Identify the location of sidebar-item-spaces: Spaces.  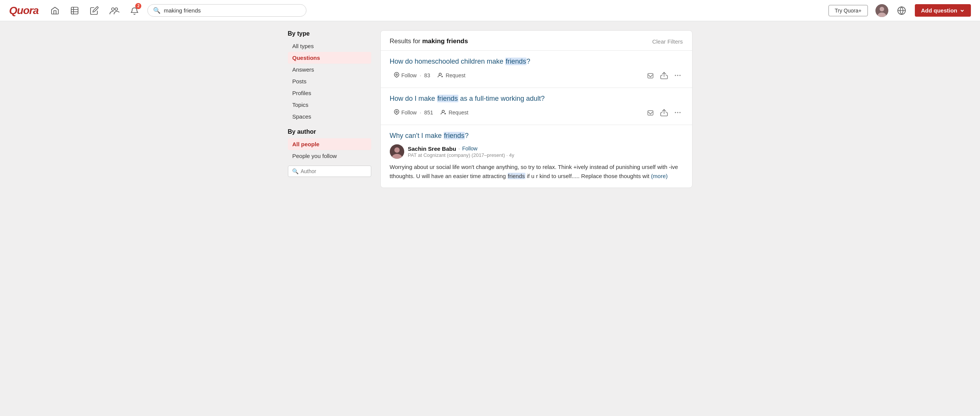
(329, 116).